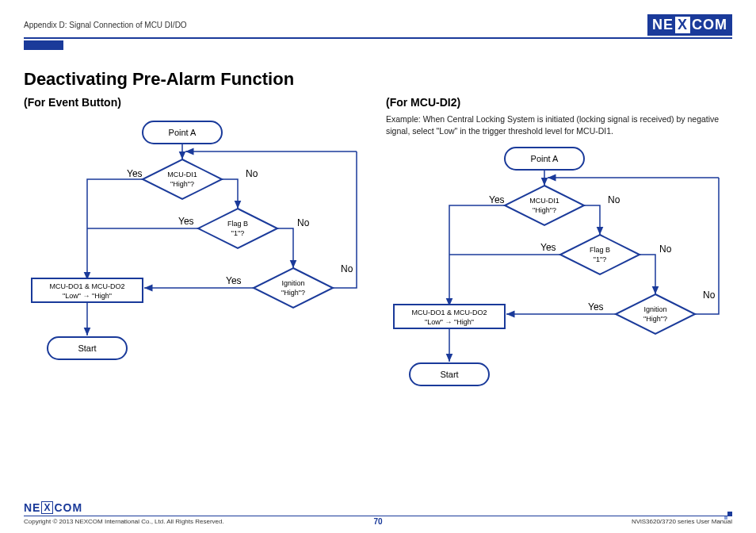  Describe the element at coordinates (197, 102) in the screenshot. I see `left-subhead: (For Event Button)` at that location.